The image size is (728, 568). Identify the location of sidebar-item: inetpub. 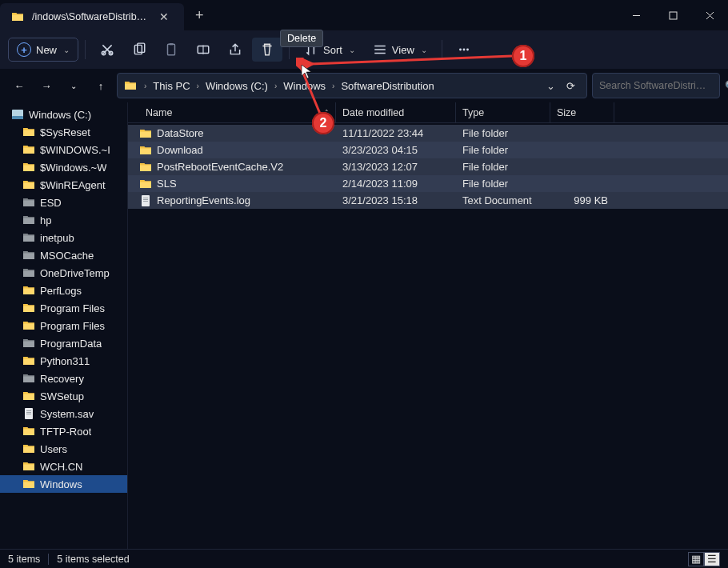
(64, 238).